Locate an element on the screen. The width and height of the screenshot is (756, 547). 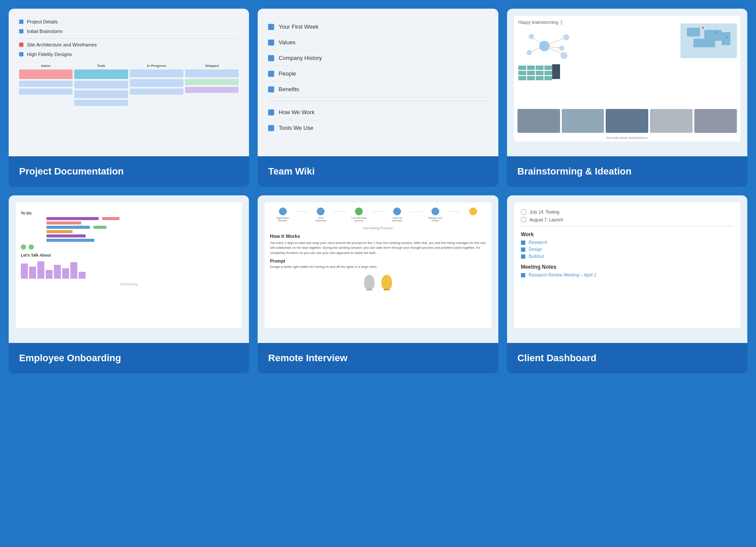
card-label-project-doc: Project Documentation is located at coordinates (129, 171).